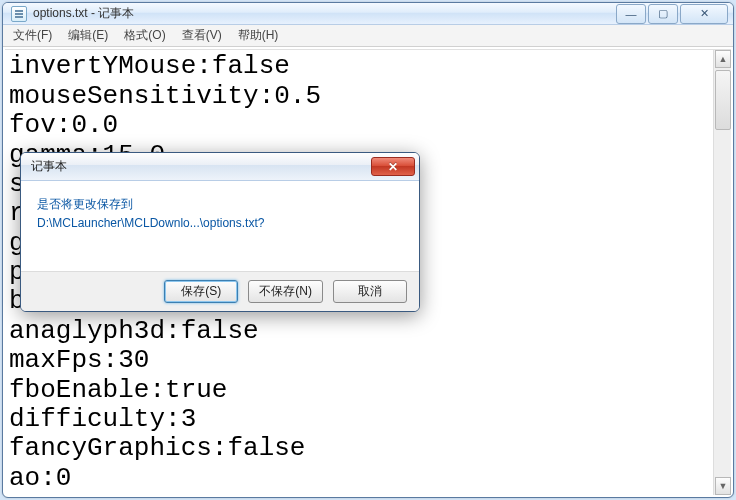 This screenshot has width=736, height=500. What do you see at coordinates (258, 36) in the screenshot?
I see `menu-help: 帮助(H)` at bounding box center [258, 36].